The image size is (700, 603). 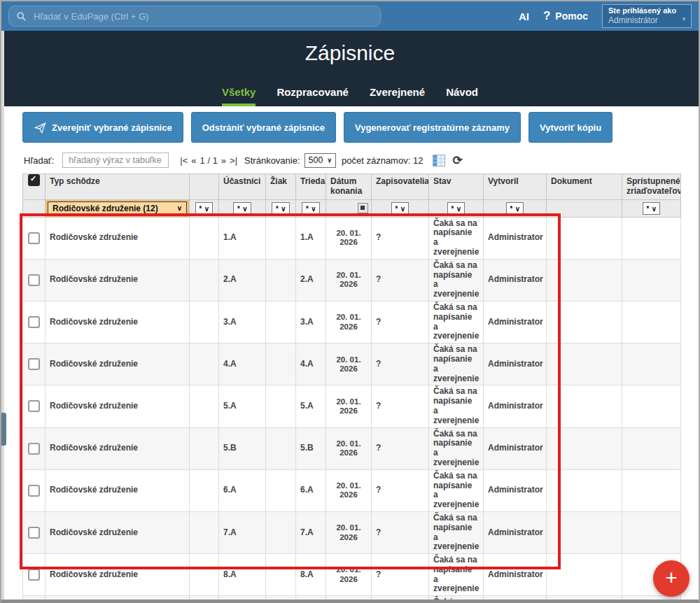 I want to click on delete-selected-button: Odstrániť vybrané zápisnice, so click(x=263, y=127).